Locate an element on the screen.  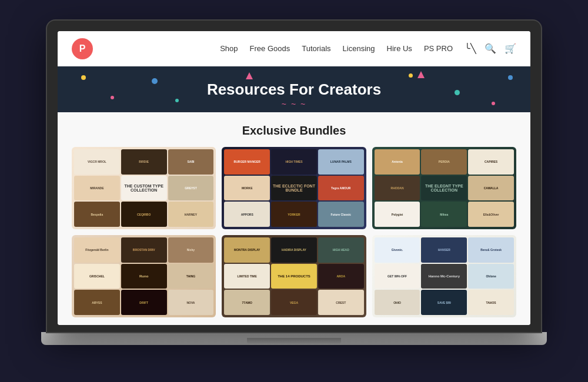
bundle-card-6: Givonic. HANSER Benz& Grotesk GET 99% OF… is located at coordinates (445, 276).